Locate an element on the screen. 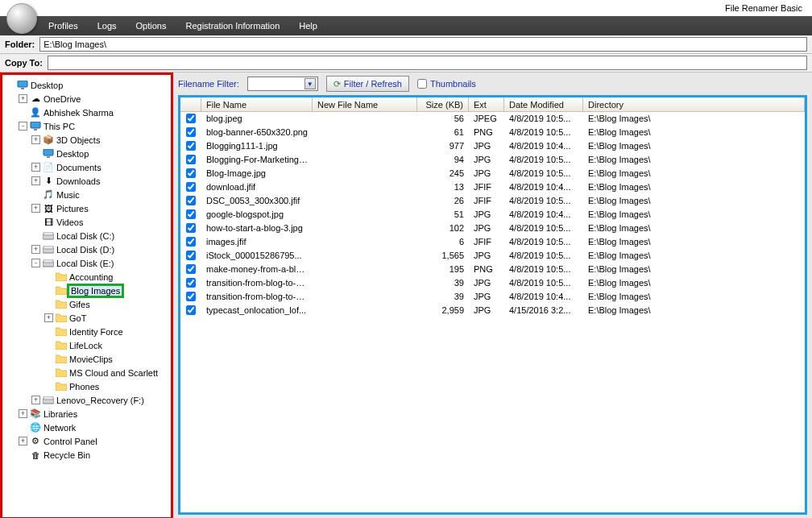  tree-item: +⚙Control Panel is located at coordinates (87, 441).